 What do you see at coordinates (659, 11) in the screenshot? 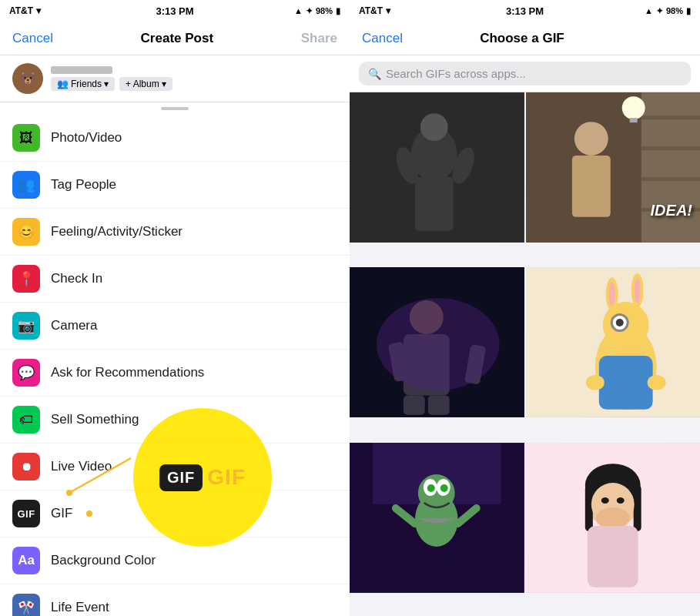
I see `right-bt-icon: ✦` at bounding box center [659, 11].